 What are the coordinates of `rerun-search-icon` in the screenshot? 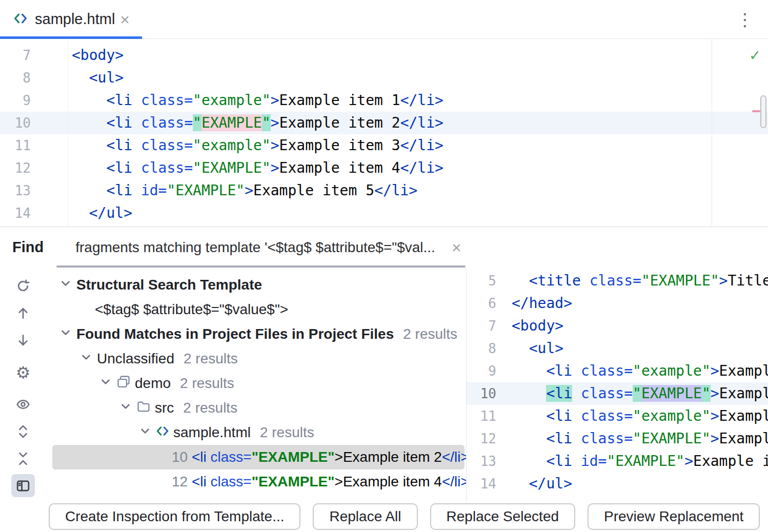 It's located at (23, 286).